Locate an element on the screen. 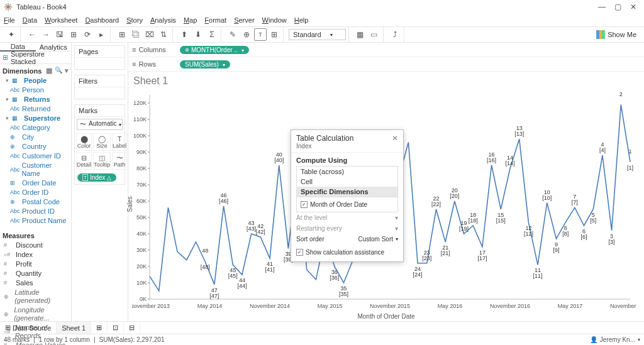  new-story-button: ⊟ is located at coordinates (132, 328).